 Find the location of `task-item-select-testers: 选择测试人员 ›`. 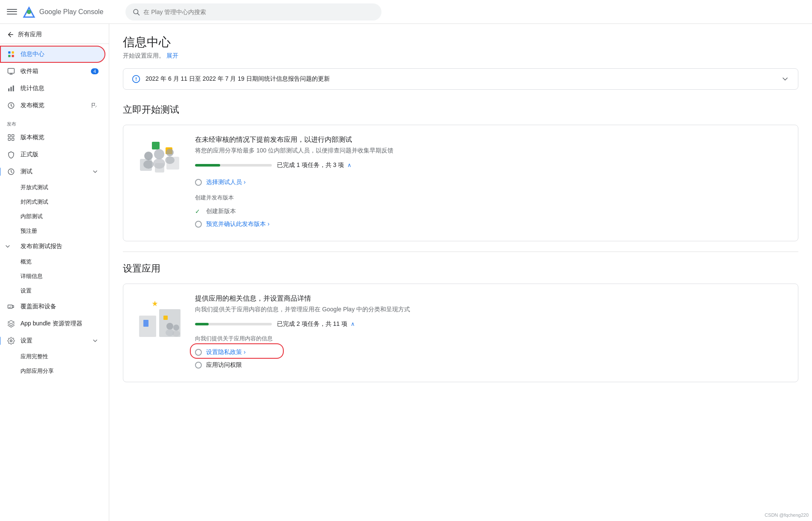

task-item-select-testers: 选择测试人员 › is located at coordinates (492, 182).